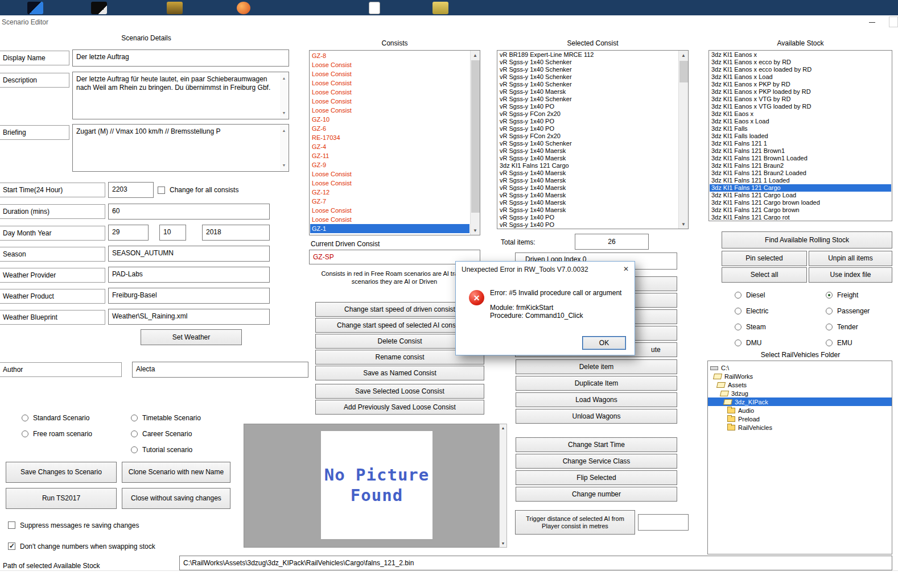 This screenshot has width=898, height=588. I want to click on stock-type-radio: Freight, so click(848, 295).